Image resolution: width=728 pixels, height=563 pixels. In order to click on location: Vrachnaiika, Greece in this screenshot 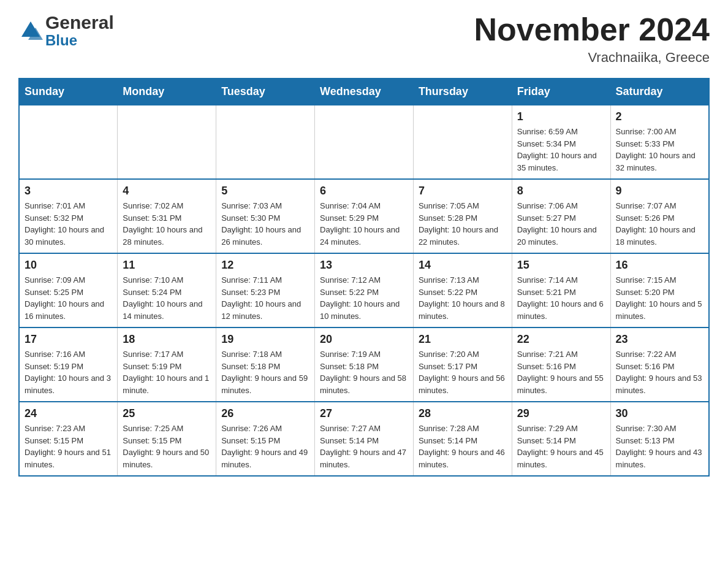, I will do `click(592, 58)`.